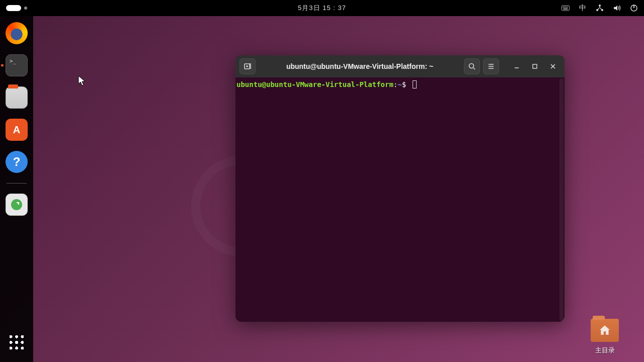 Image resolution: width=644 pixels, height=362 pixels. Describe the element at coordinates (17, 8) in the screenshot. I see `activities-area` at that location.